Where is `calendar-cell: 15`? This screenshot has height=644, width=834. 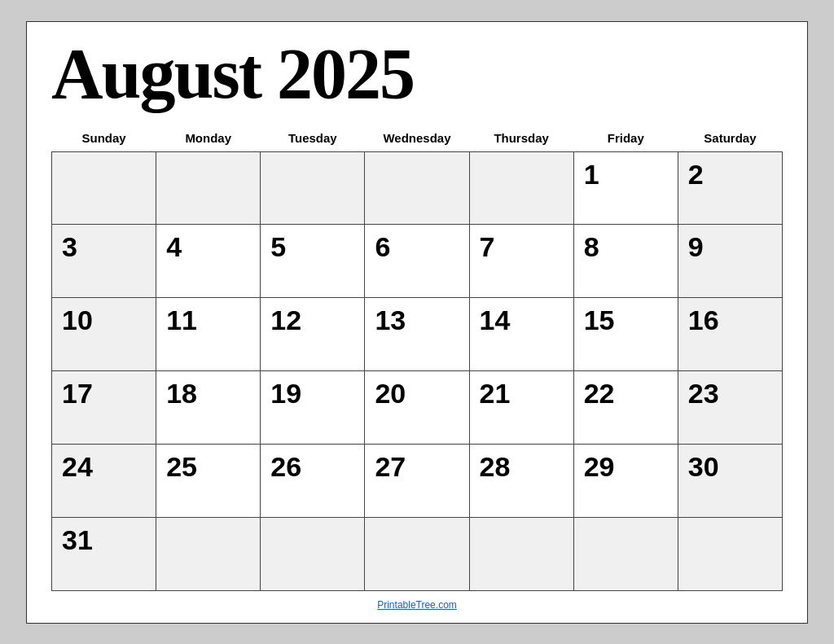 calendar-cell: 15 is located at coordinates (626, 335).